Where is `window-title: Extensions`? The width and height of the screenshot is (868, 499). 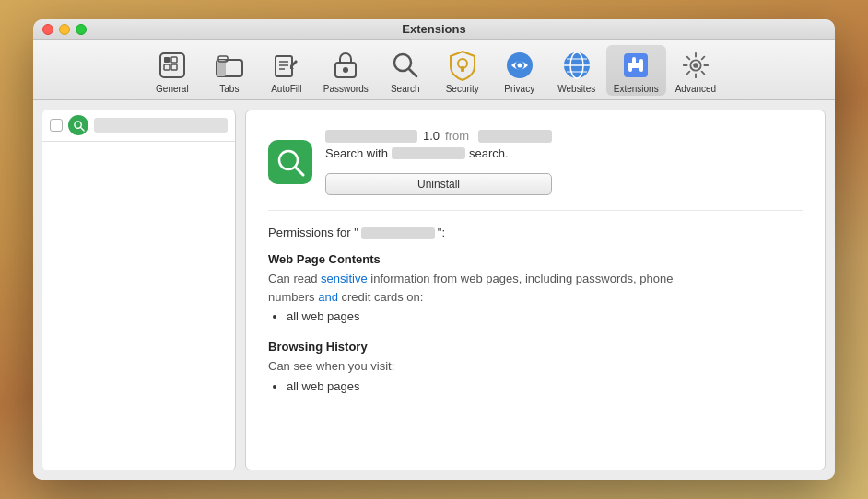 window-title: Extensions is located at coordinates (433, 29).